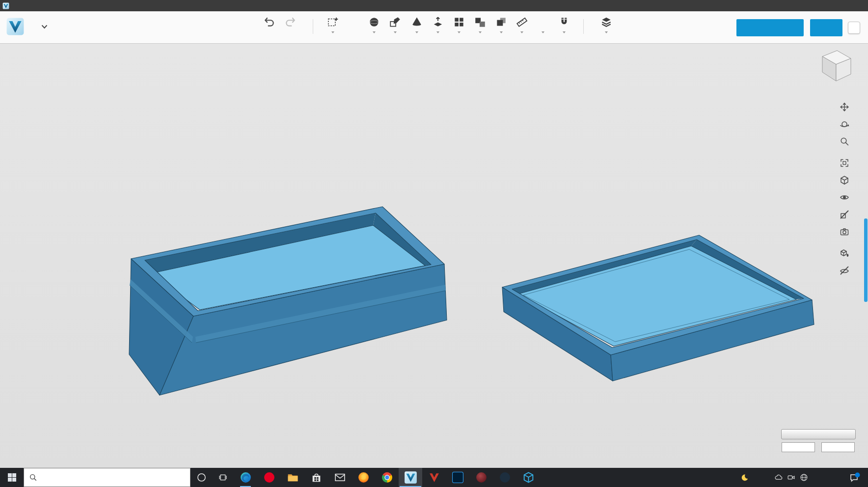 The image size is (868, 487). Describe the element at coordinates (505, 477) in the screenshot. I see `c-app-icon` at that location.